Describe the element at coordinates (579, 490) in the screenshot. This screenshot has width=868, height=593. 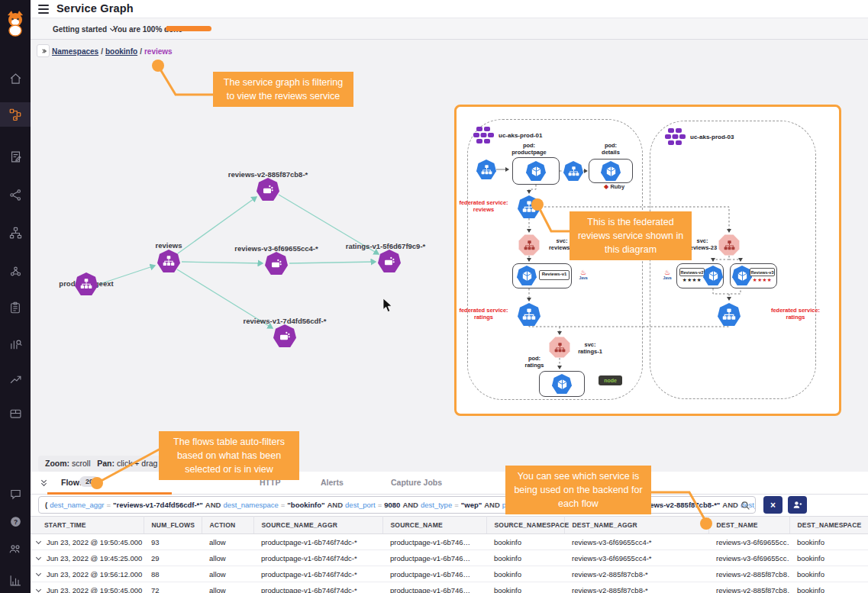
I see `callout-backend: You can see which service is being used …` at that location.